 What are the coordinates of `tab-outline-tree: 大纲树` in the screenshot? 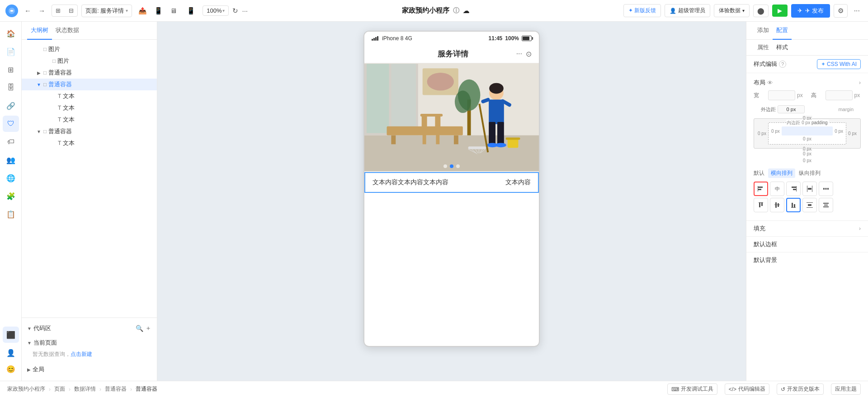 It's located at (40, 31).